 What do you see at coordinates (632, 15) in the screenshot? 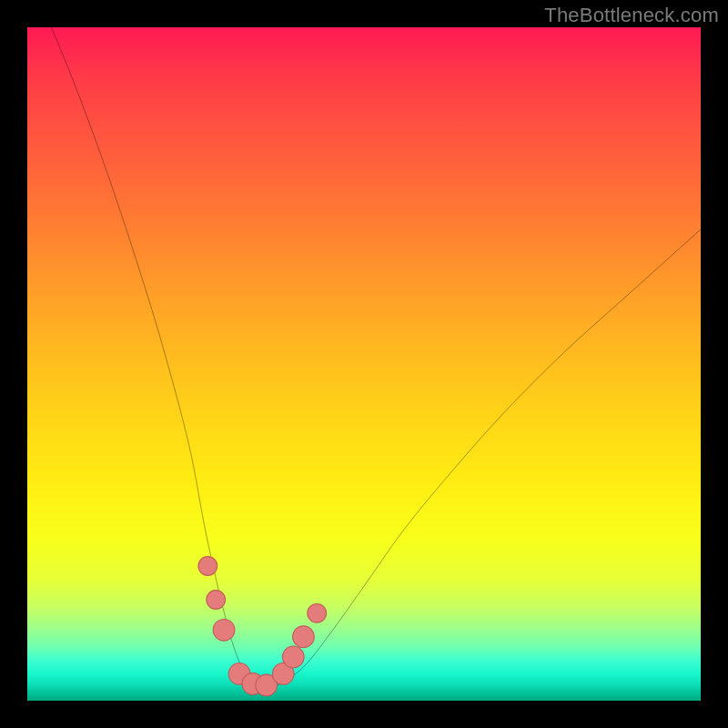
I see `watermark-text: TheBottleneck.com` at bounding box center [632, 15].